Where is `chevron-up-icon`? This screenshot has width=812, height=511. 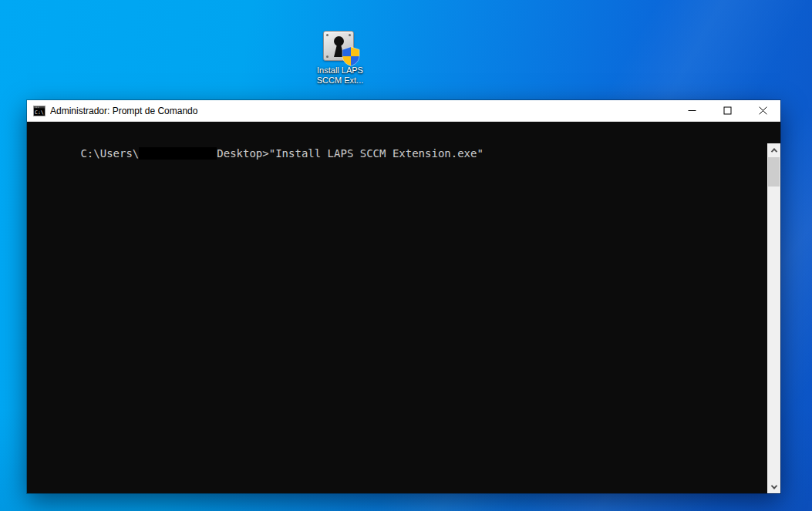 chevron-up-icon is located at coordinates (773, 151).